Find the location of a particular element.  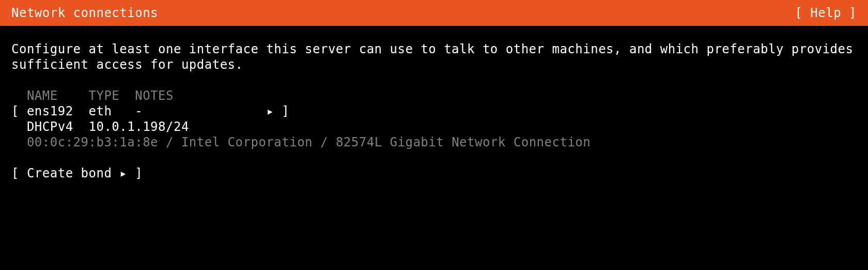

table-header-row: NAME TYPE NOTES is located at coordinates (434, 96).